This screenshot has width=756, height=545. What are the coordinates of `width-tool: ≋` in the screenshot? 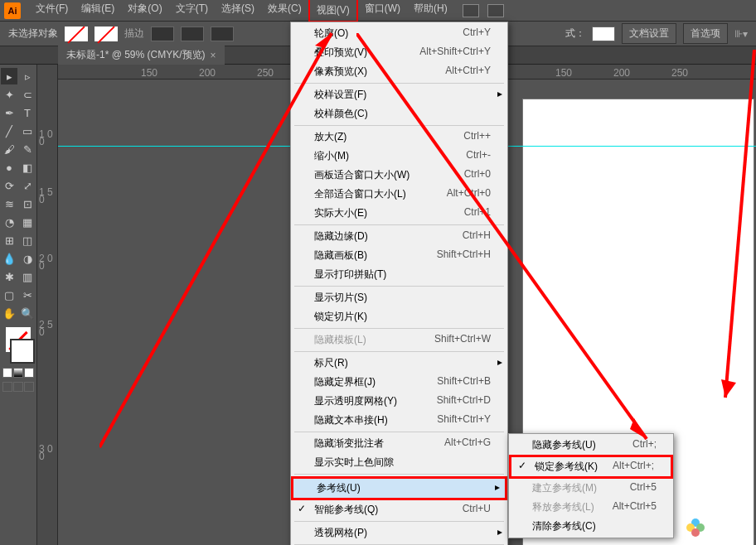 It's located at (9, 204).